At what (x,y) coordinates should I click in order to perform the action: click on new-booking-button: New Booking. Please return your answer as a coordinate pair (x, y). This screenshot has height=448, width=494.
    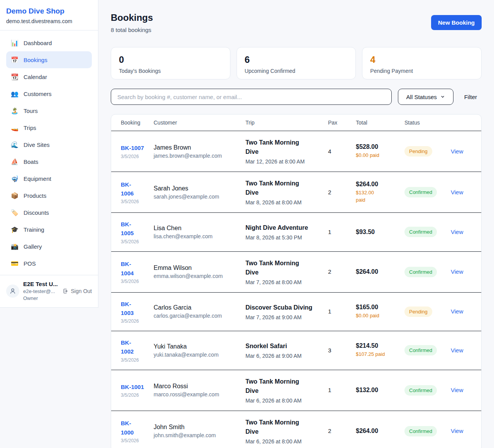
    Looking at the image, I should click on (456, 22).